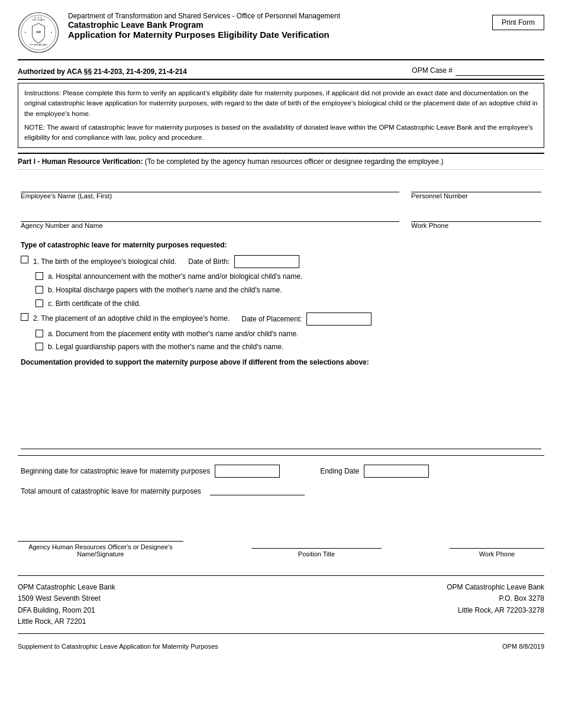  What do you see at coordinates (281, 490) in the screenshot?
I see `total-row: Total amount of catastrophic leave for m…` at bounding box center [281, 490].